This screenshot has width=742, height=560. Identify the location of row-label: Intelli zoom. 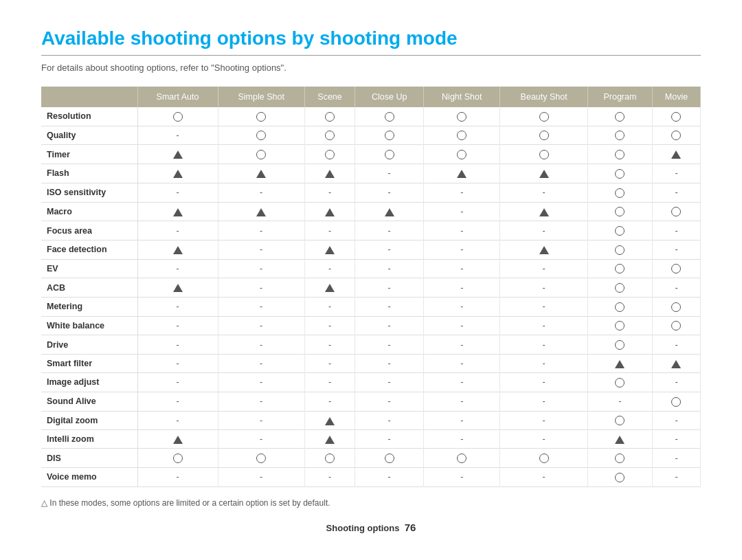
(89, 440).